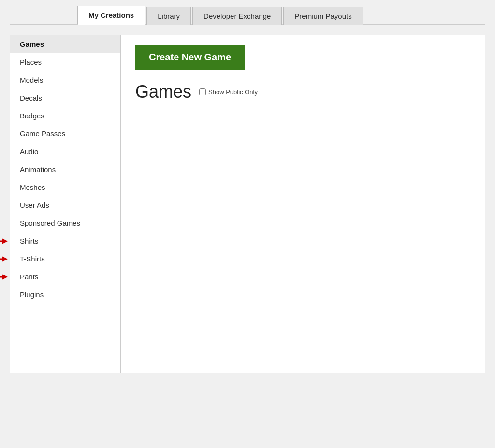  Describe the element at coordinates (65, 276) in the screenshot. I see `sidebar-item-pants: Pants` at that location.